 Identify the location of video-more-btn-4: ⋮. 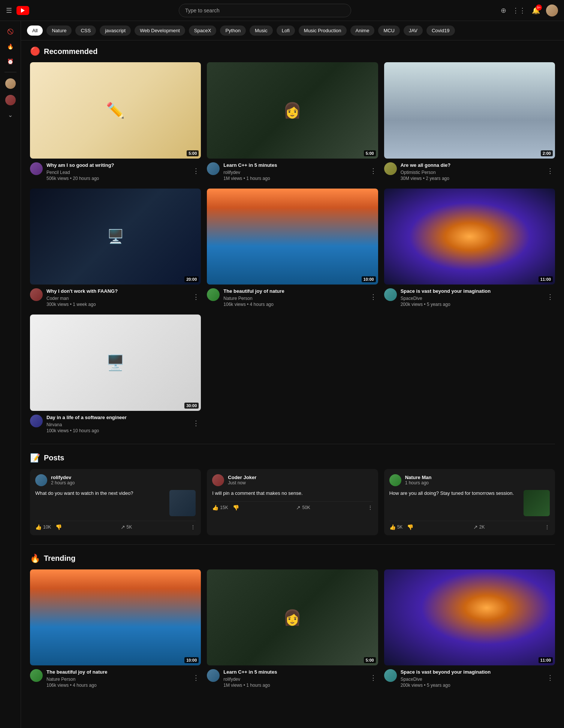
(373, 297).